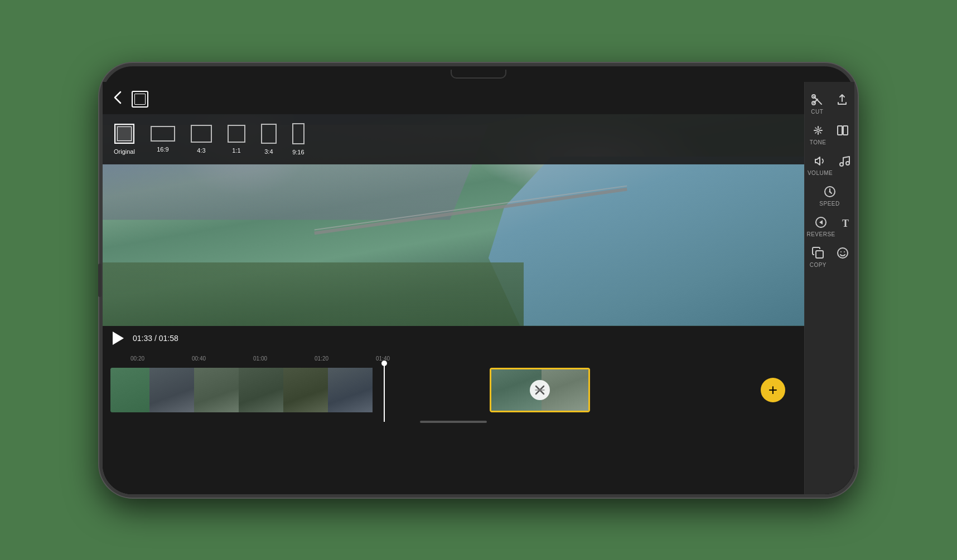 Image resolution: width=957 pixels, height=560 pixels. I want to click on tone-split-row: TONE, so click(830, 135).